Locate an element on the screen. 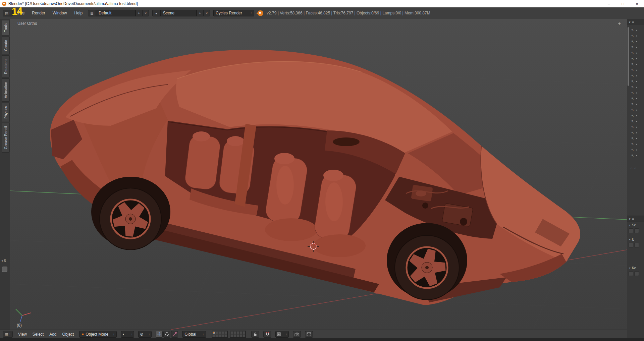  snap-toggle-button is located at coordinates (267, 334).